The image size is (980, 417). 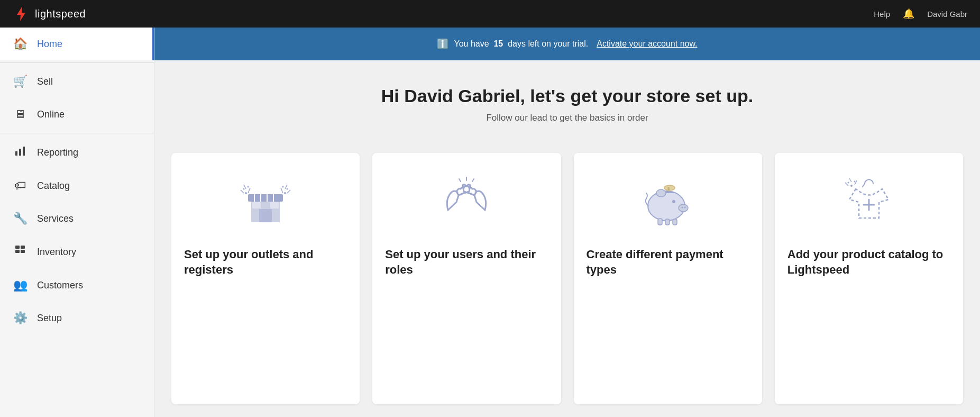 What do you see at coordinates (77, 222) in the screenshot?
I see `sidebar: 🏠 Home 🛒 Sell 🖥 Online Reporting 🏷` at bounding box center [77, 222].